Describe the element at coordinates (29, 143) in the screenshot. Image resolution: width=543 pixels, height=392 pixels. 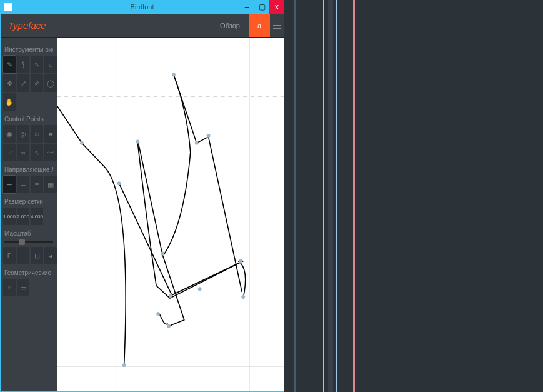
I see `control-points-grid: ◉ ◎ ☺ ☻ ⟋ ∞ ∿ 〰` at that location.